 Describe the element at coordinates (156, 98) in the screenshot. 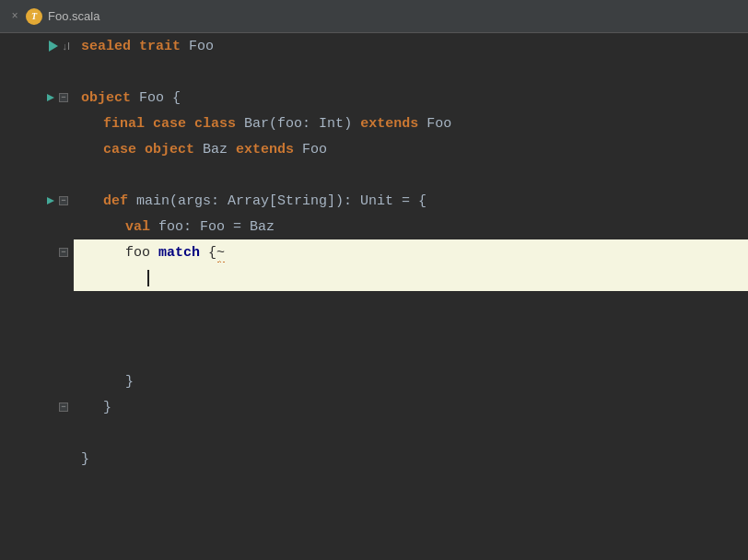

I see `classname-foo-object: Foo` at that location.